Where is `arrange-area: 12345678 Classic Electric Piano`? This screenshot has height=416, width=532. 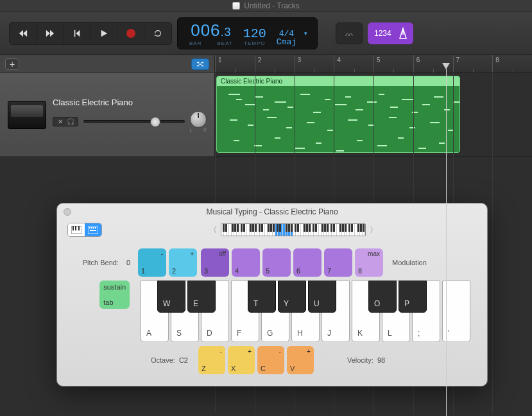
arrange-area: 12345678 Classic Electric Piano is located at coordinates (373, 106).